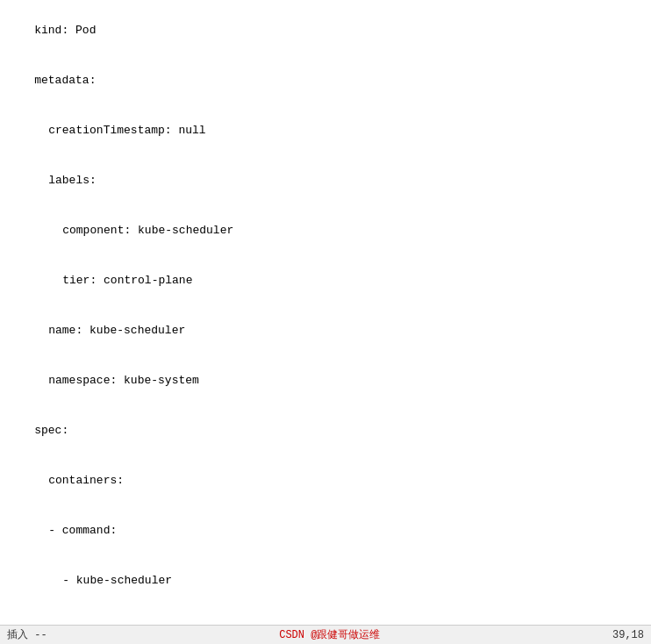  What do you see at coordinates (326, 381) in the screenshot?
I see `line-namespace: namespace: kube-system` at bounding box center [326, 381].